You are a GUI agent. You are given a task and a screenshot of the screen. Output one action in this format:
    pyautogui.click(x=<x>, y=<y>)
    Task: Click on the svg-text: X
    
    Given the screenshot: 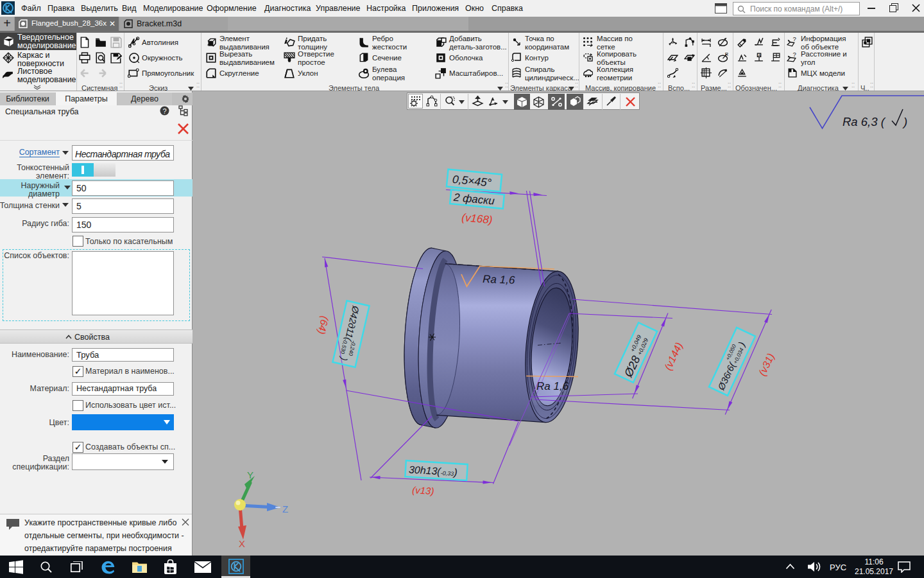 What is the action you would take?
    pyautogui.click(x=242, y=543)
    